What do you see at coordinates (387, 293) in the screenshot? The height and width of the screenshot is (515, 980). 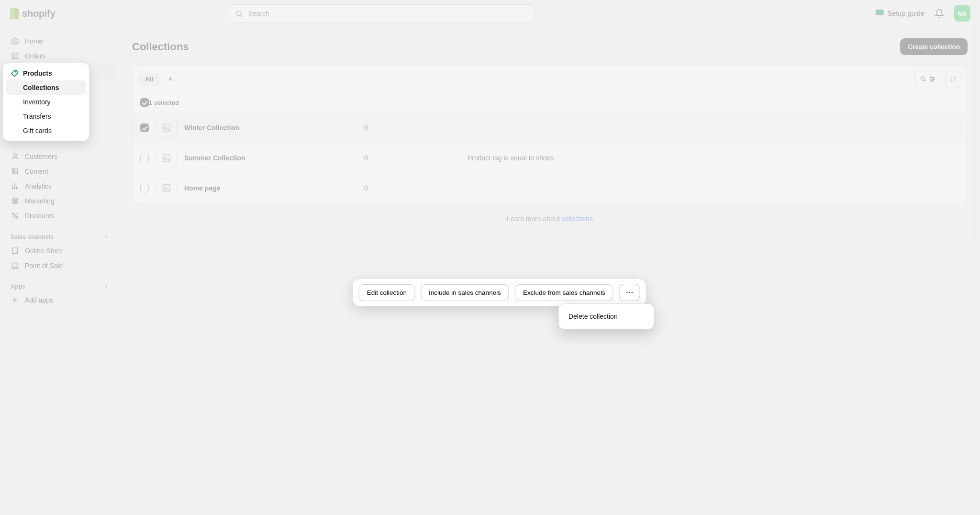 I see `edit-collection-button: Edit collection` at bounding box center [387, 293].